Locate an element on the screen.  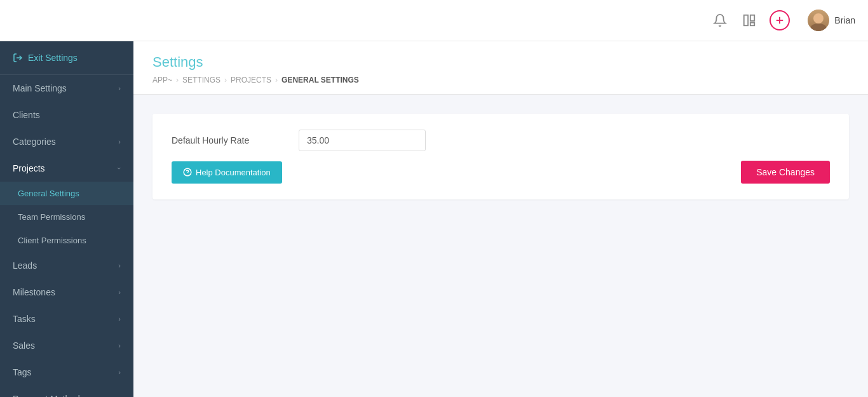
sidebar-item-main-settings: Main Settings › is located at coordinates (67, 88).